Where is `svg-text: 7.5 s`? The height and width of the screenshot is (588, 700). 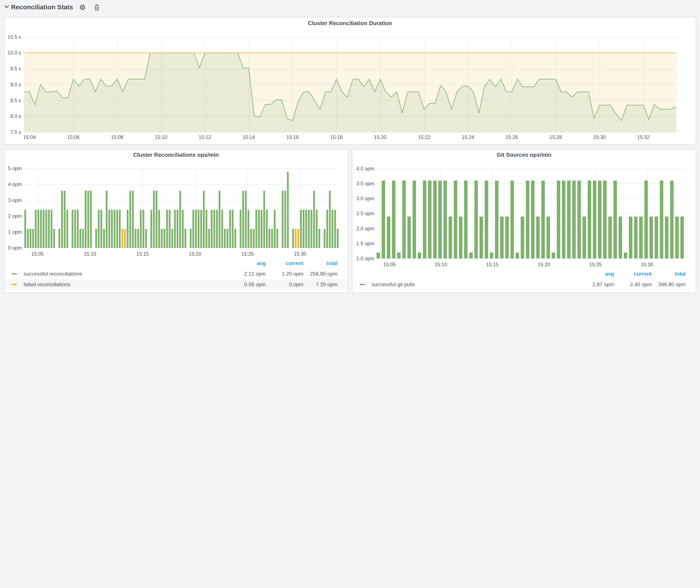
svg-text: 7.5 s is located at coordinates (16, 132).